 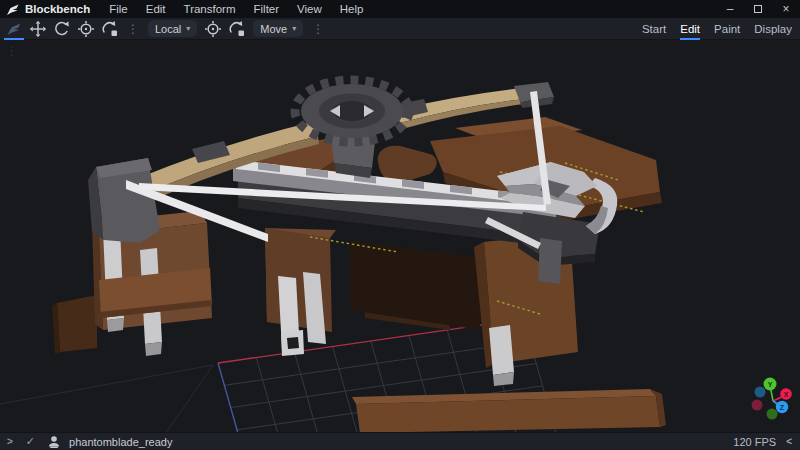 I want to click on transform-space-dropdown: Local ▾, so click(x=172, y=28).